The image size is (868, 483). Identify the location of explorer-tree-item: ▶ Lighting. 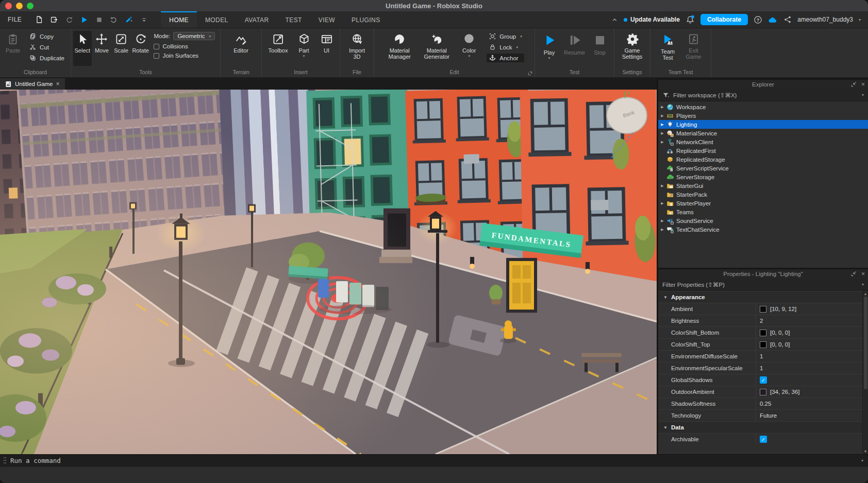
(763, 125).